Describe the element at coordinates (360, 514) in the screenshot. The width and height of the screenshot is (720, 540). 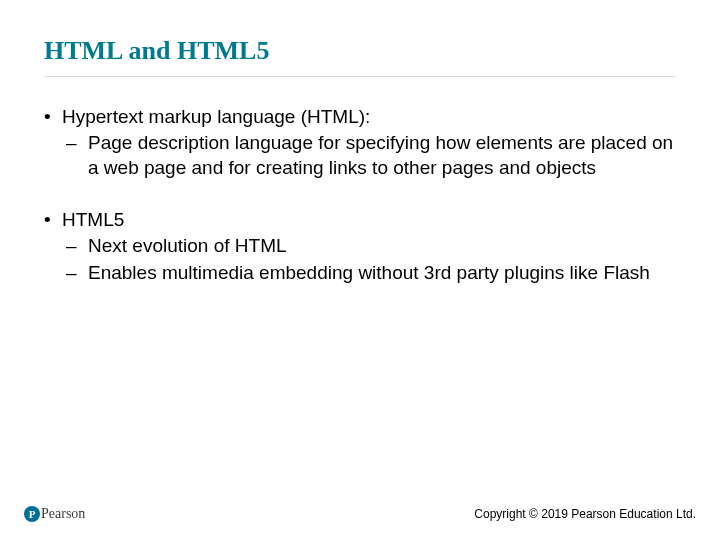
I see `footer: P Pearson Copyright © 2019 Pearson Educa…` at that location.